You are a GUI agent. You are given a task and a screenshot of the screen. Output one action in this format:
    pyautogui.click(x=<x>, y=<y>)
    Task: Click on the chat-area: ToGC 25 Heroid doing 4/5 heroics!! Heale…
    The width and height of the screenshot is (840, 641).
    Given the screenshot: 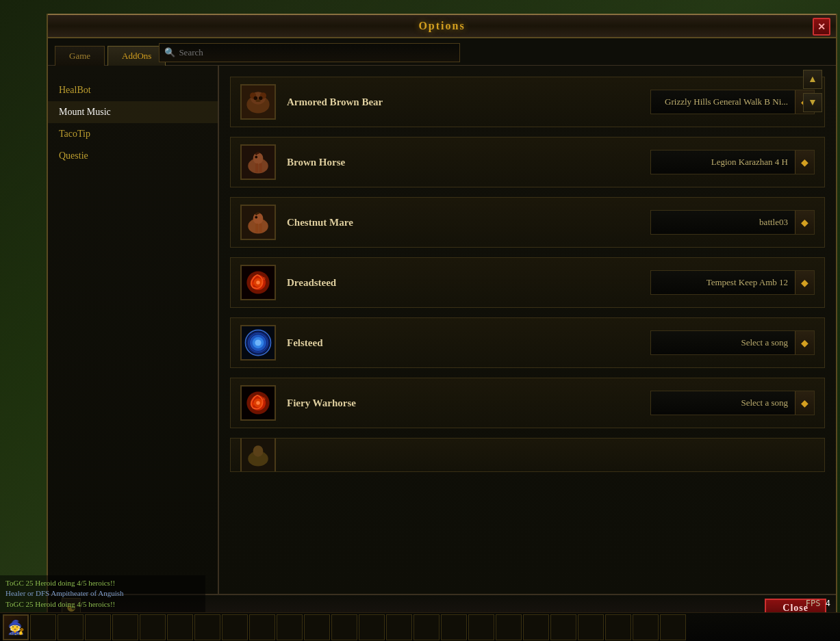 What is the action you would take?
    pyautogui.click(x=103, y=594)
    